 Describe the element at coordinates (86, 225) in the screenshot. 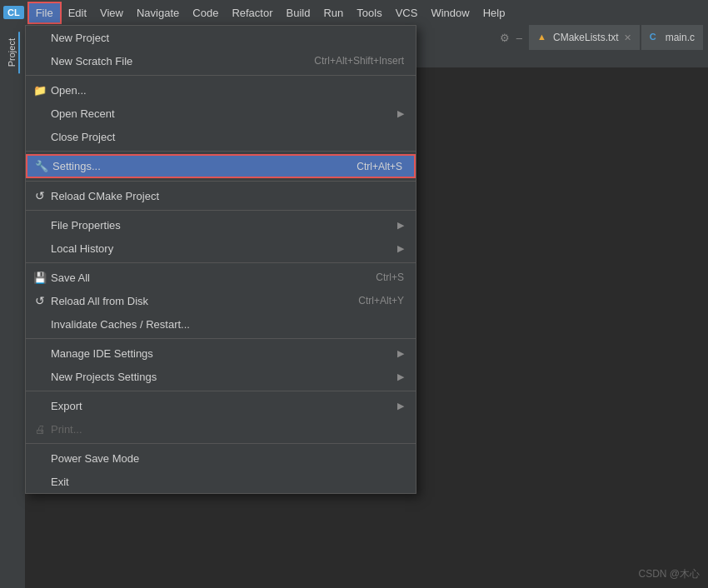

I see `menu-item-file-properties-label: File Properties` at that location.